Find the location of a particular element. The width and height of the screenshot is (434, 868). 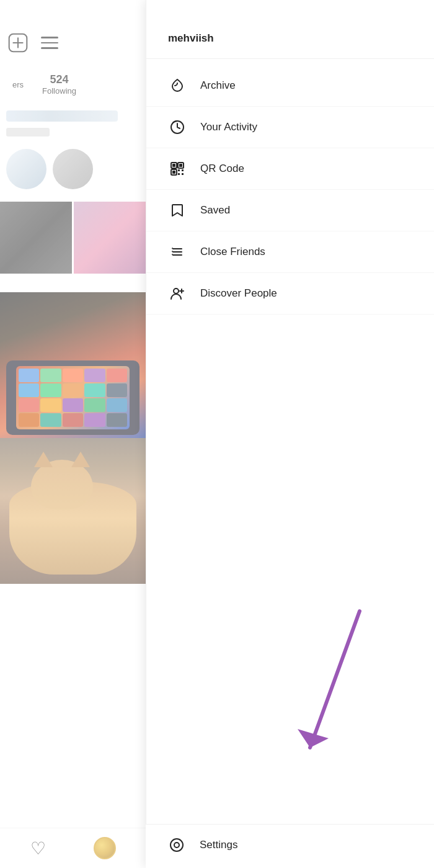

heart-nav-icon: ♡ is located at coordinates (38, 849).